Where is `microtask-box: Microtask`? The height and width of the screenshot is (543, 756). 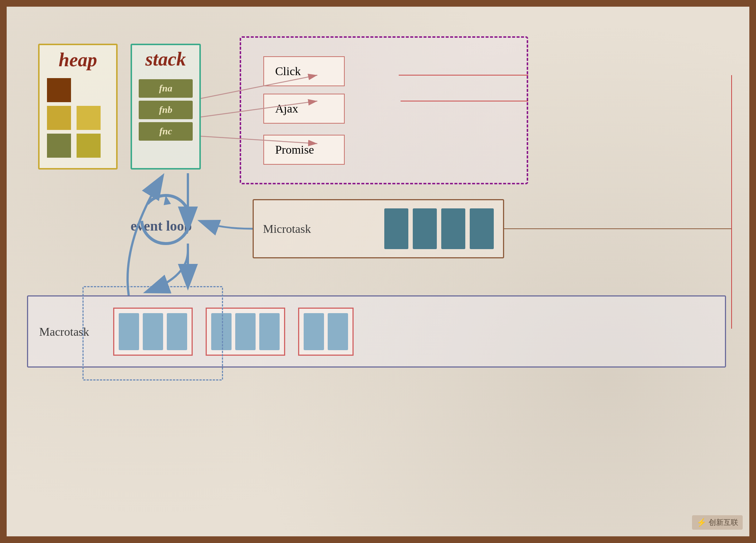 microtask-box: Microtask is located at coordinates (378, 229).